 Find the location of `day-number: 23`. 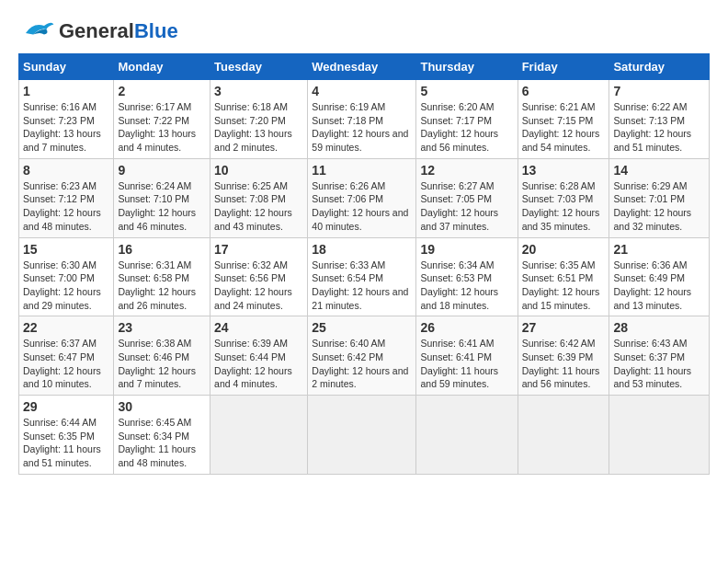

day-number: 23 is located at coordinates (162, 327).